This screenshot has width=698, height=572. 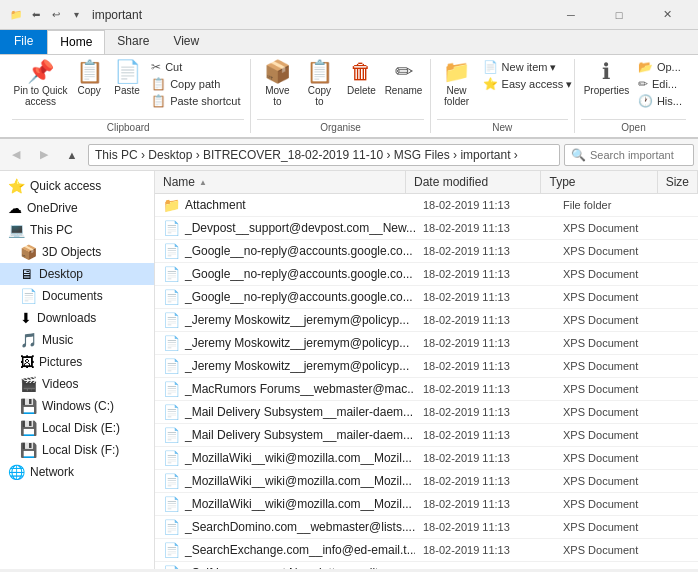 What do you see at coordinates (77, 186) in the screenshot?
I see `sidebar-item-quick-access: ⭐Quick access` at bounding box center [77, 186].